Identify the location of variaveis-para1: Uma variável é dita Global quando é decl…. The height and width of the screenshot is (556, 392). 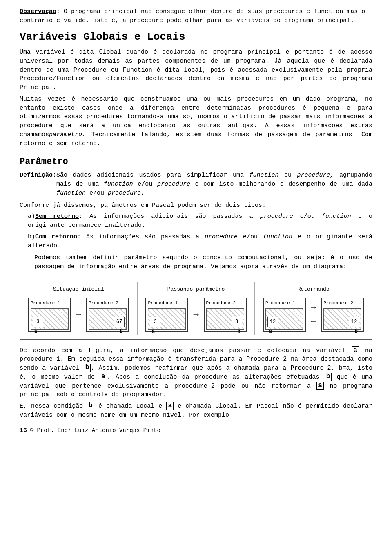
(196, 70).